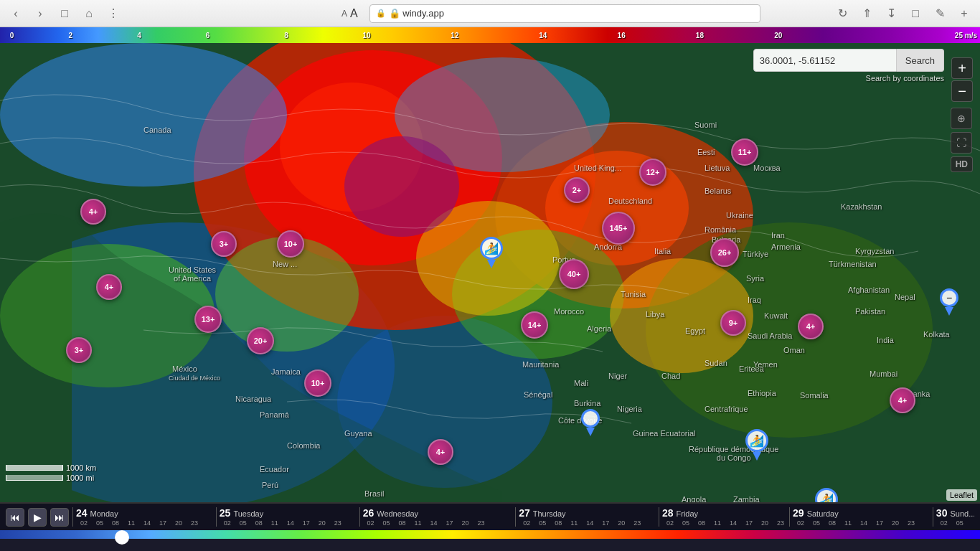 The image size is (980, 551). I want to click on add-tab-button: +, so click(964, 14).